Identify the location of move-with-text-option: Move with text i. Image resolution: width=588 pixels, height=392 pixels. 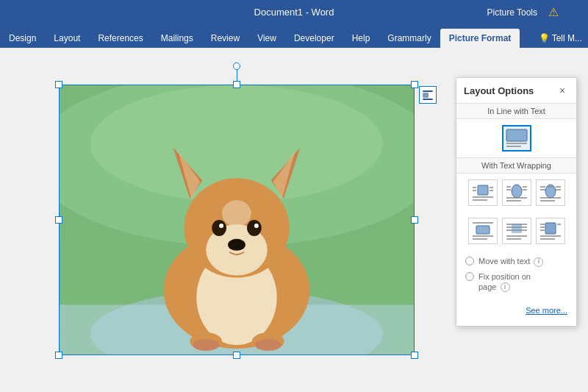
(516, 262).